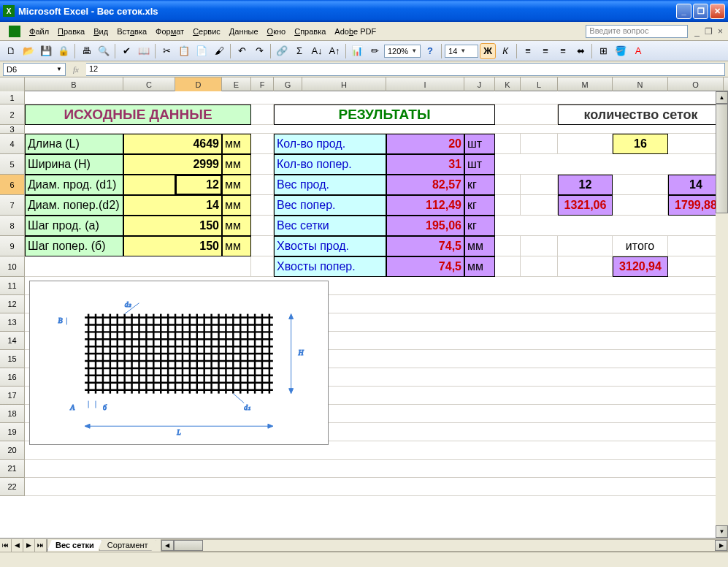 The width and height of the screenshot is (728, 567). What do you see at coordinates (74, 185) in the screenshot?
I see `cell-label: Диам. прод. (d1)` at bounding box center [74, 185].